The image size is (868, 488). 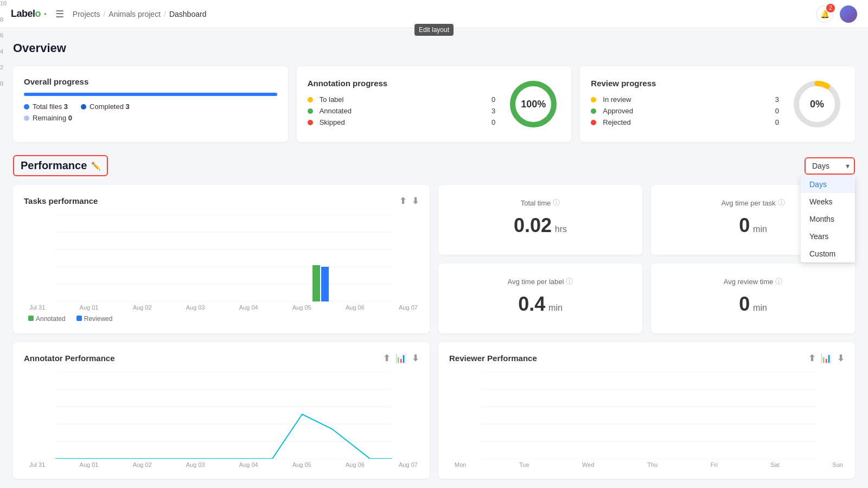 I want to click on annotated-value: 3, so click(x=494, y=111).